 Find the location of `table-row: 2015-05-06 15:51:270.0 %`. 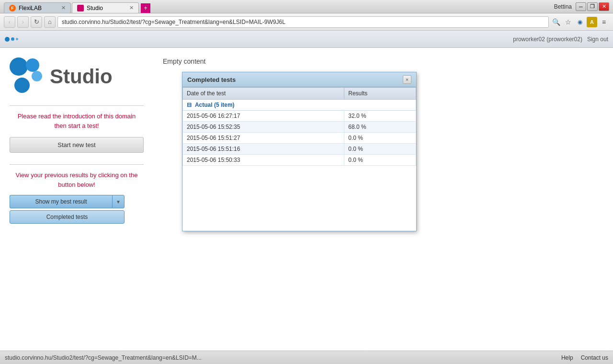

table-row: 2015-05-06 15:51:270.0 % is located at coordinates (300, 138).